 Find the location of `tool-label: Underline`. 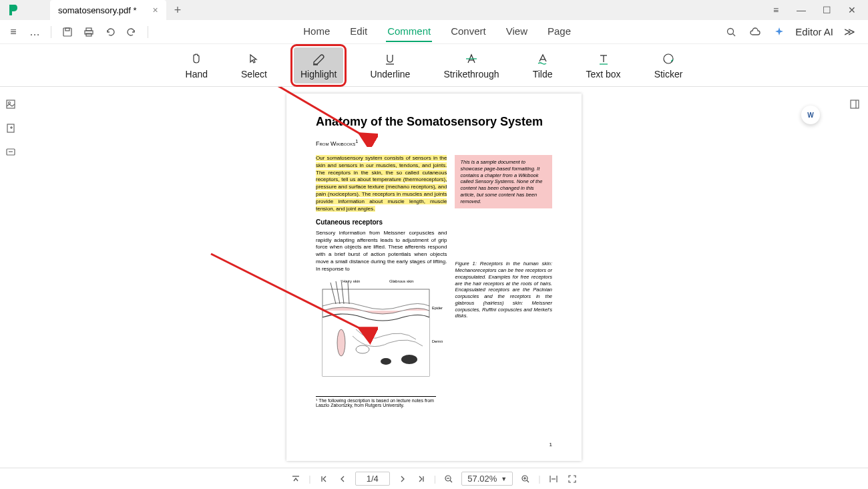

tool-label: Underline is located at coordinates (390, 74).